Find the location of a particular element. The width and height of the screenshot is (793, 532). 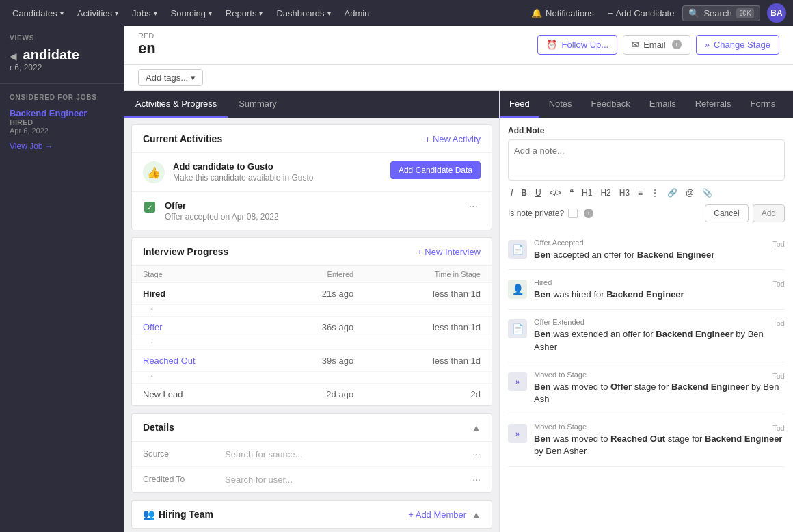

details-title: Details is located at coordinates (159, 427).